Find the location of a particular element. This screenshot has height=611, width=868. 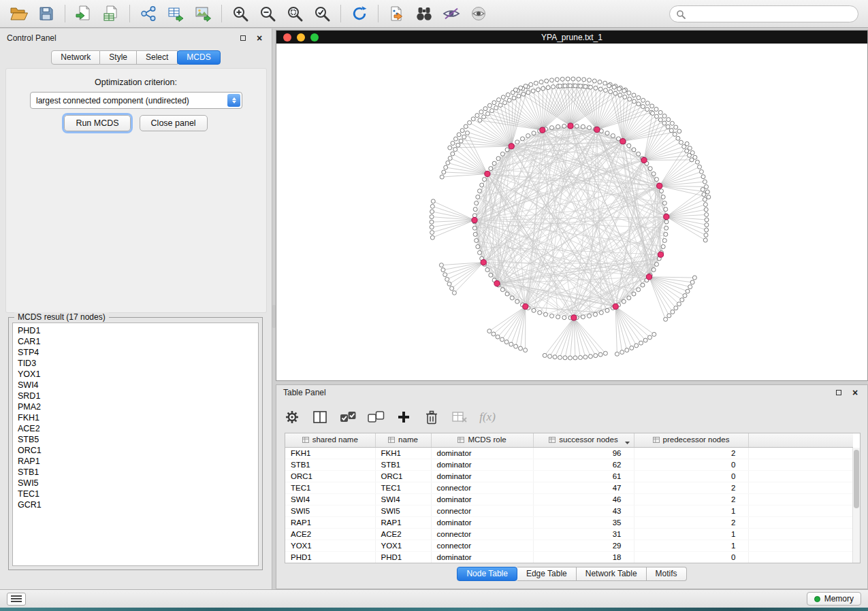

dropdown-stepper-icon is located at coordinates (234, 101).